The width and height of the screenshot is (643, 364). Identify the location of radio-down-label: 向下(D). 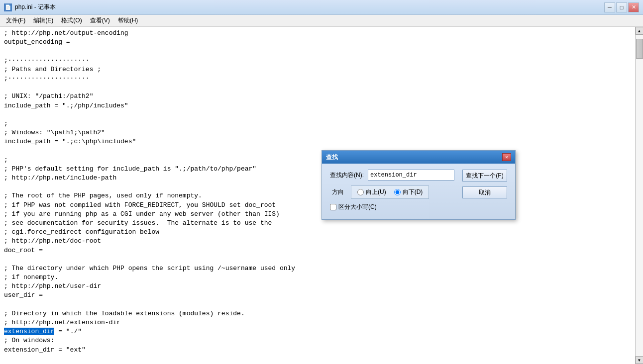
(413, 192).